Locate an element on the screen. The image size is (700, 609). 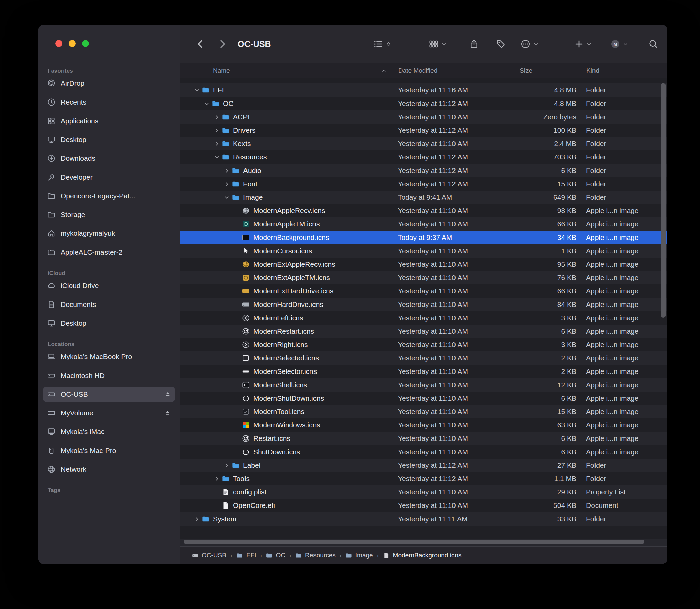
developer-icon is located at coordinates (52, 177).